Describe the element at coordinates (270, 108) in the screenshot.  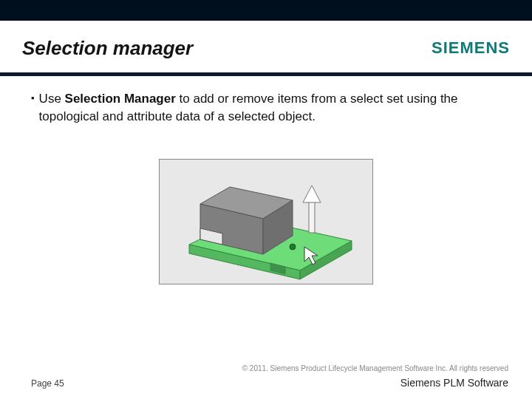
I see `bullet-text: Use Selection Manager to add or remove i…` at that location.